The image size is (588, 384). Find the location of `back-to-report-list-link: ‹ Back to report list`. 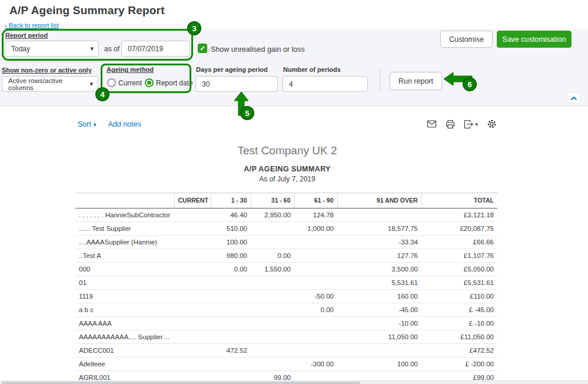

back-to-report-list-link: ‹ Back to report list is located at coordinates (32, 25).